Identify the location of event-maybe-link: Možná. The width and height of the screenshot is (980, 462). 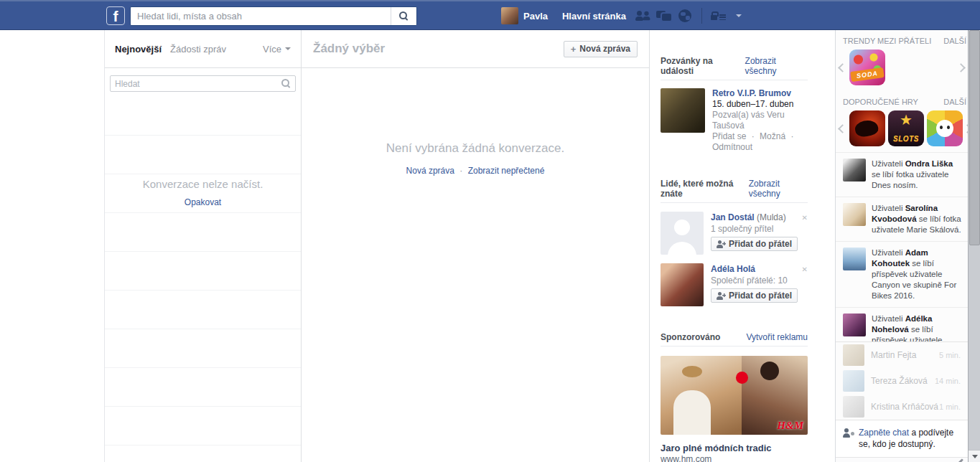
(773, 136).